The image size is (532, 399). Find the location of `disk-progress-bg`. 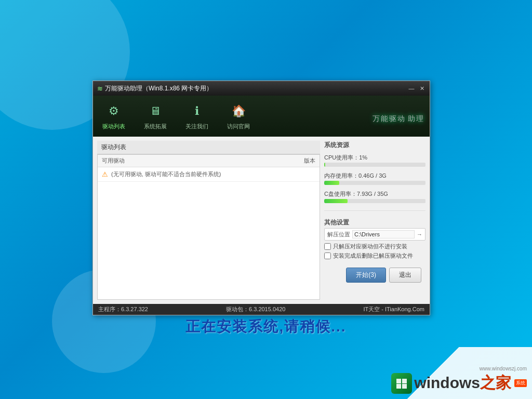

disk-progress-bg is located at coordinates (375, 201).